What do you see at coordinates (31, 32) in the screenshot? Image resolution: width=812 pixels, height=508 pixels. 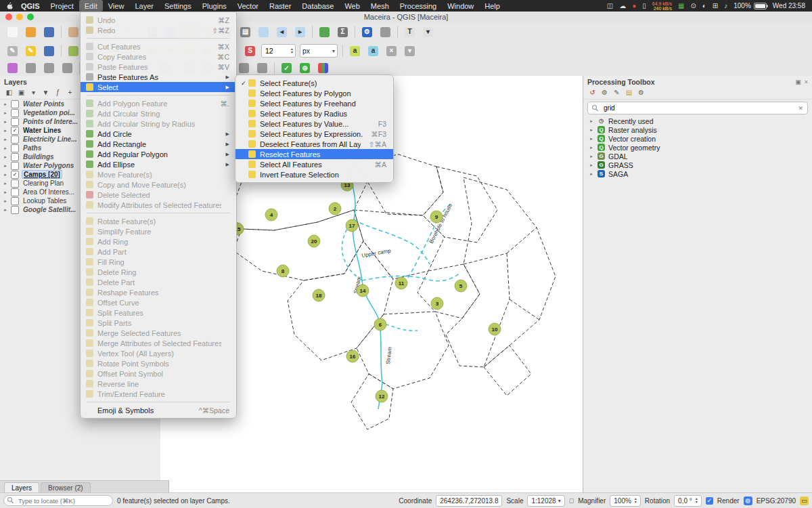 I see `project-open-icon` at bounding box center [31, 32].